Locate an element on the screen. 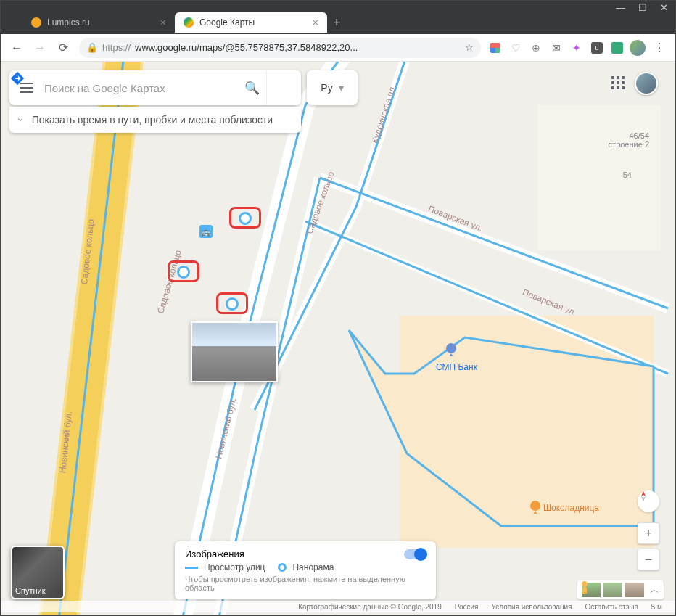 The width and height of the screenshot is (676, 616). terms-link: Условия использования is located at coordinates (532, 607).